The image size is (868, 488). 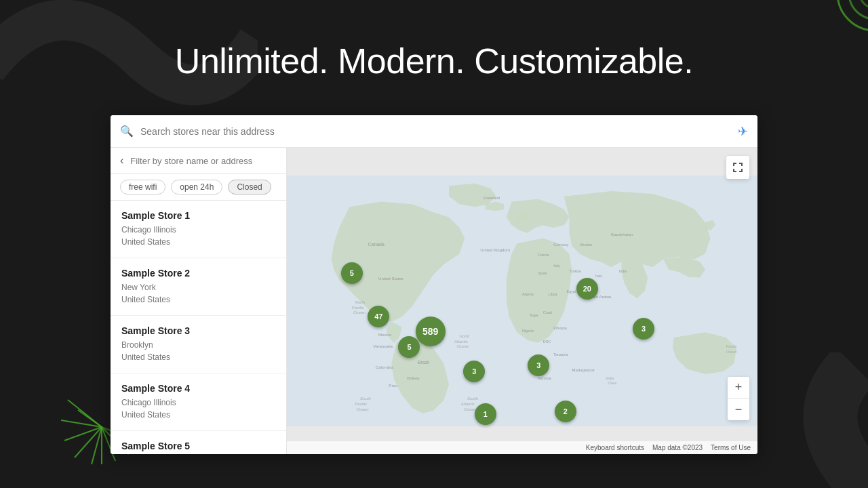 What do you see at coordinates (198, 293) in the screenshot?
I see `store-address-2: New York United States` at bounding box center [198, 293].